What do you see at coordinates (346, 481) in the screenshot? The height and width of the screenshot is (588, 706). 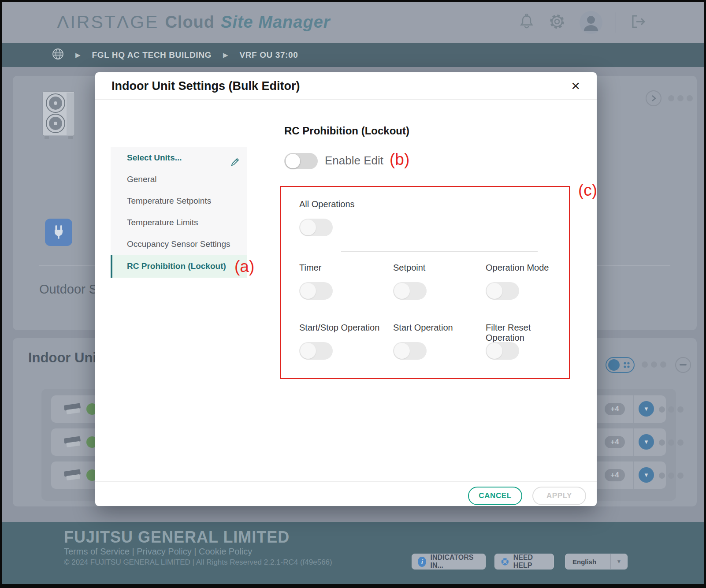 I see `modal-footer-divider` at bounding box center [346, 481].